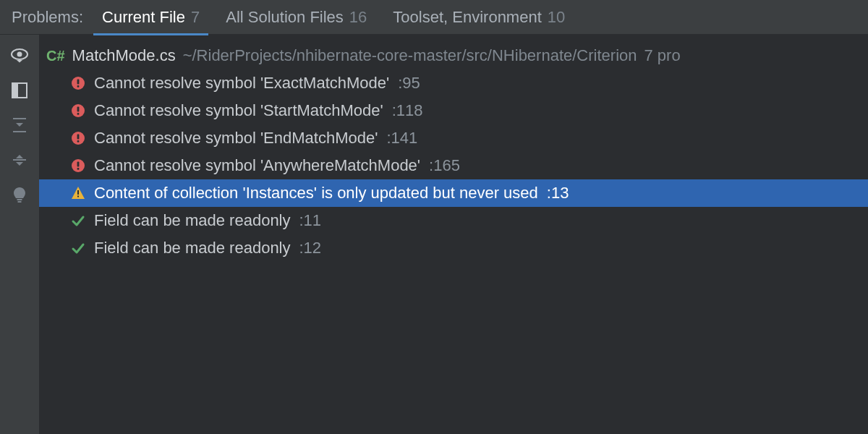  What do you see at coordinates (409, 83) in the screenshot?
I see `issue-line: :95` at bounding box center [409, 83].